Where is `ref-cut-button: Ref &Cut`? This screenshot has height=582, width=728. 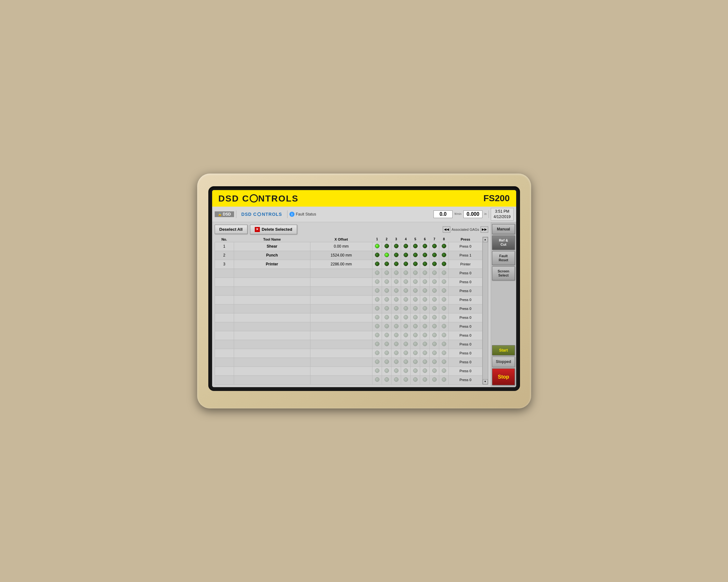 ref-cut-button: Ref &Cut is located at coordinates (503, 243).